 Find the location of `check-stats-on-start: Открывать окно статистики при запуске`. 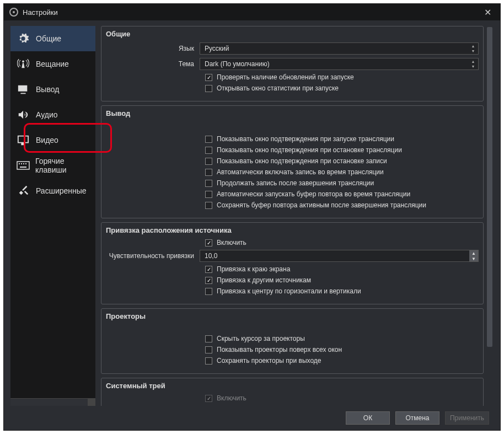

check-stats-on-start: Открывать окно статистики при запуске is located at coordinates (342, 88).